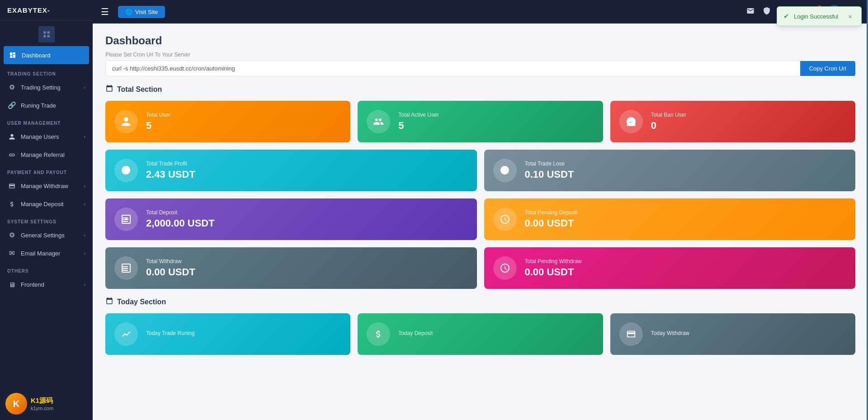 This screenshot has height=420, width=868. I want to click on trade-lose-body: Total Trade Lose 0.10 USDT, so click(686, 170).